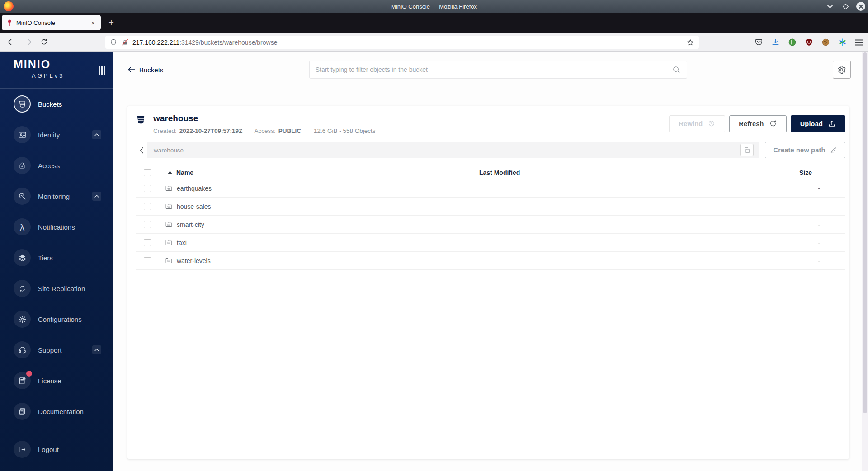 The height and width of the screenshot is (471, 868). Describe the element at coordinates (146, 70) in the screenshot. I see `back-to-buckets-link: Buckets` at that location.